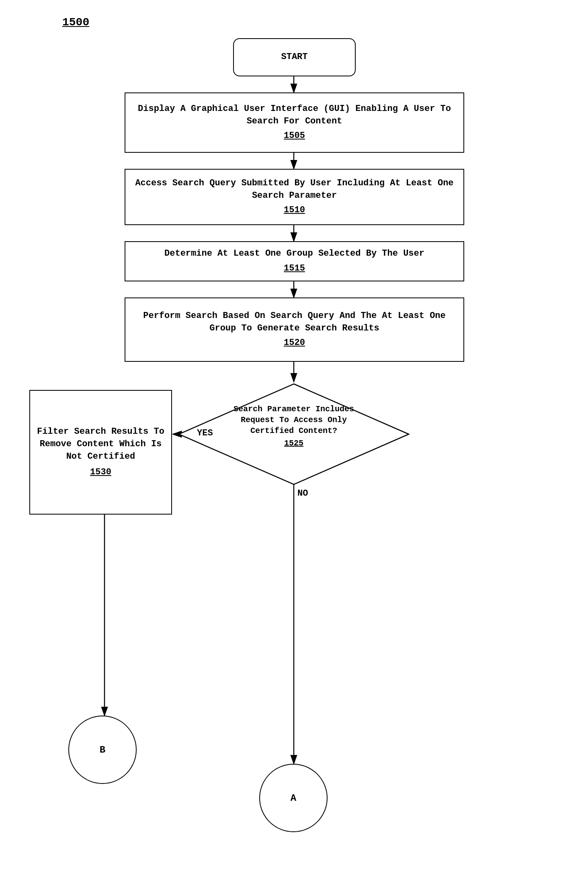 The width and height of the screenshot is (588, 882). Describe the element at coordinates (294, 322) in the screenshot. I see `step-1520-text: Perform Search Based On Search Query And…` at that location.